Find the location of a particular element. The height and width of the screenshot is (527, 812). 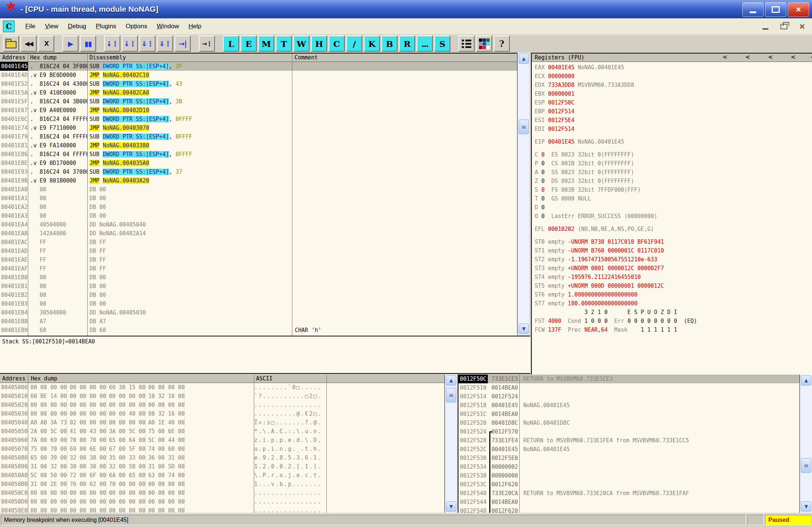

dump-row: 004050A05C 00 50 0072 00 6F 006A 00 65 0… is located at coordinates (222, 475).